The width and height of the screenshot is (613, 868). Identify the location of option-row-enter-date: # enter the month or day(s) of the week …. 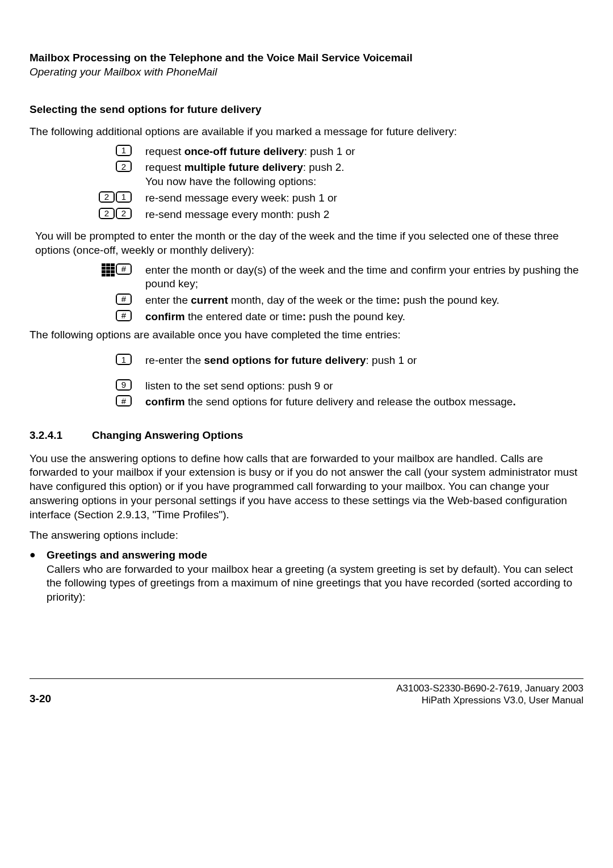
(306, 277).